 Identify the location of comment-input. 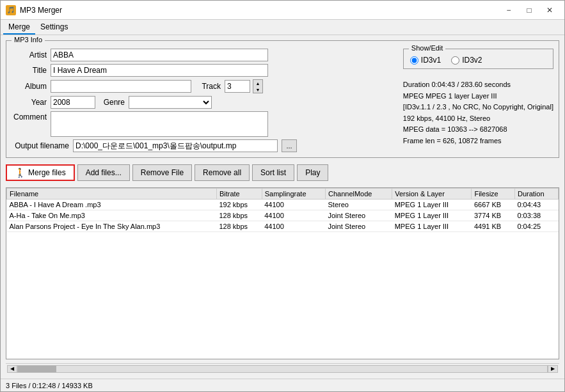
(159, 124).